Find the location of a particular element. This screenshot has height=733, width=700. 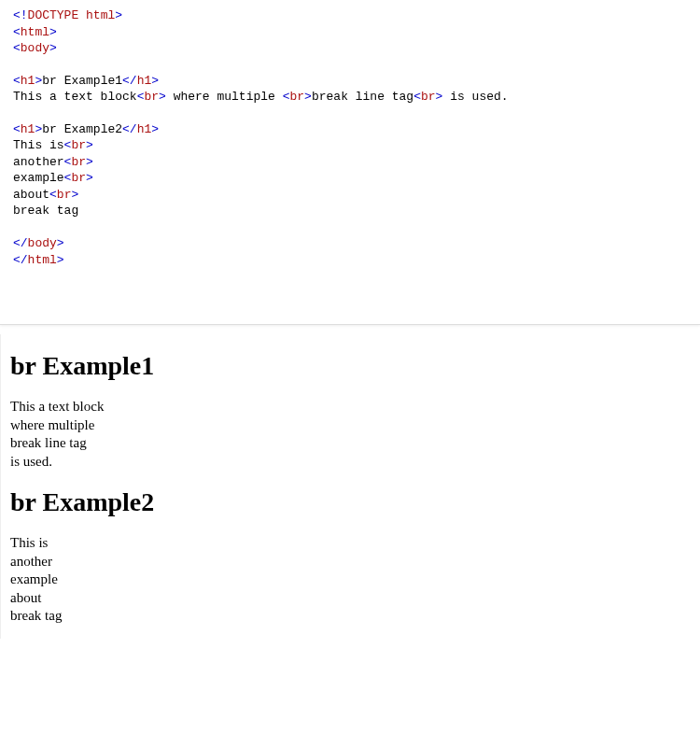

preview-heading-2: br Example2 is located at coordinates (351, 502).